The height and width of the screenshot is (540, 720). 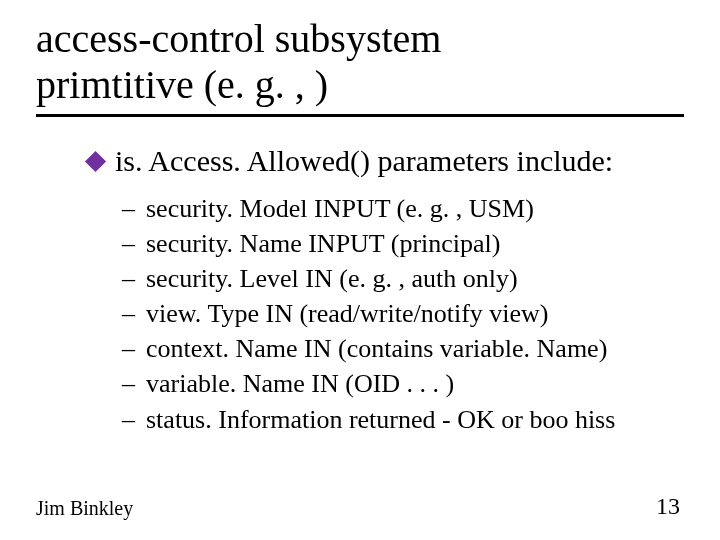 What do you see at coordinates (360, 116) in the screenshot?
I see `title-underline` at bounding box center [360, 116].